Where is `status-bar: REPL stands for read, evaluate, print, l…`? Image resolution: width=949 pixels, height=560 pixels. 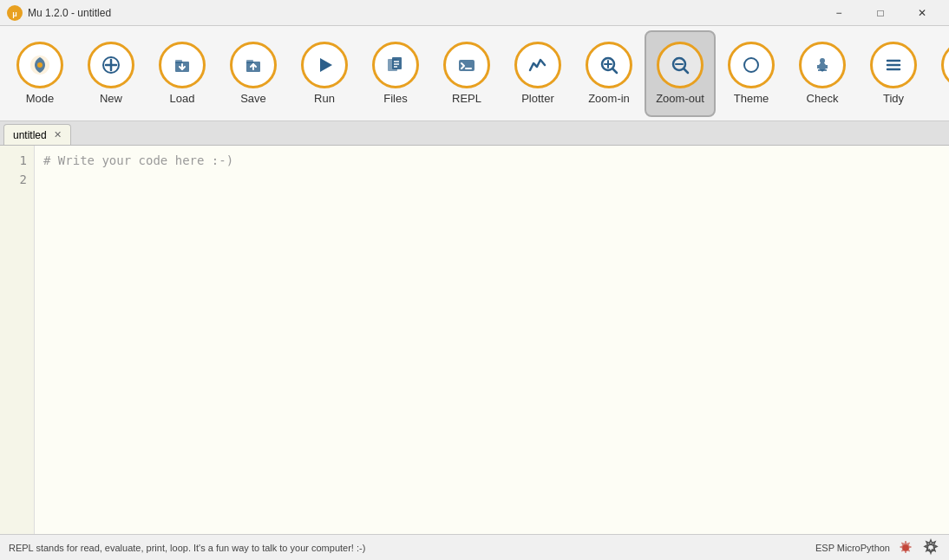 status-bar: REPL stands for read, evaluate, print, l… is located at coordinates (474, 547).